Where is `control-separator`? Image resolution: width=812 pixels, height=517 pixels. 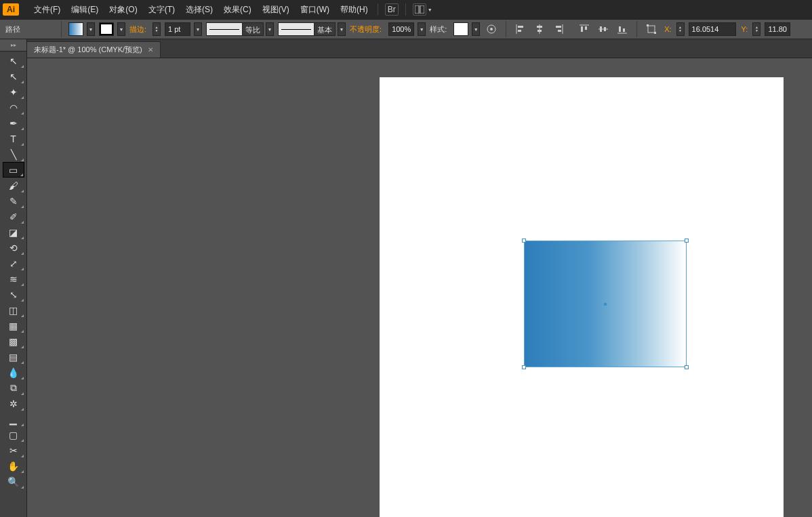 control-separator is located at coordinates (637, 29).